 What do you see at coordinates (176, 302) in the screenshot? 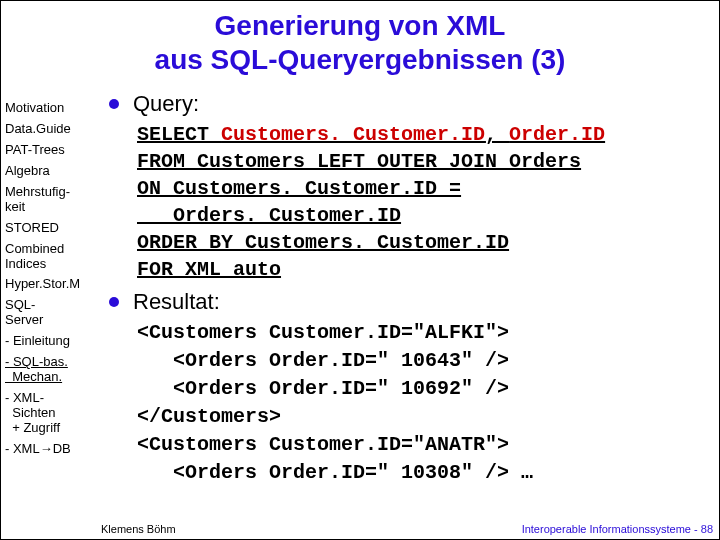
I see `bullet-result-label: Resultat:` at bounding box center [176, 302].